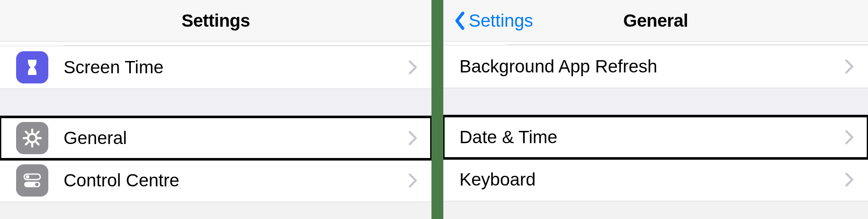 Image resolution: width=868 pixels, height=219 pixels. What do you see at coordinates (216, 103) in the screenshot?
I see `group-spacer` at bounding box center [216, 103].